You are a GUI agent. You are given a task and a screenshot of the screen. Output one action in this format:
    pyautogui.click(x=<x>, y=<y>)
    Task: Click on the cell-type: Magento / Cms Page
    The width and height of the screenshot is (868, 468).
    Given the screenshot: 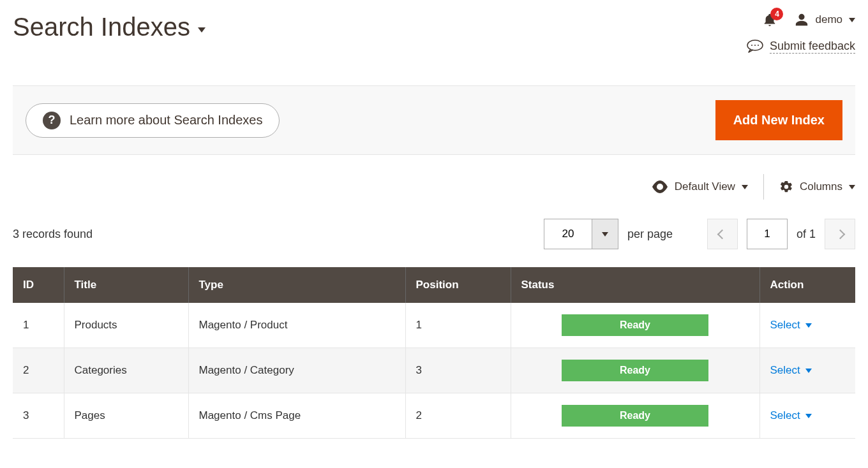 What is the action you would take?
    pyautogui.click(x=297, y=416)
    